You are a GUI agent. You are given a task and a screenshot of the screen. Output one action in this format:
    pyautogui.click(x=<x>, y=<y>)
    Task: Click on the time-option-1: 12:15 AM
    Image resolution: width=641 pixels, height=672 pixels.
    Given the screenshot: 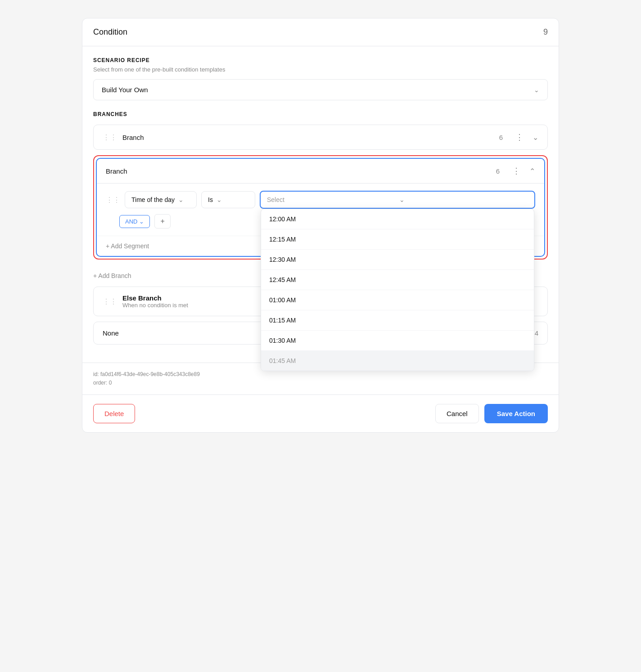 What is the action you would take?
    pyautogui.click(x=397, y=239)
    